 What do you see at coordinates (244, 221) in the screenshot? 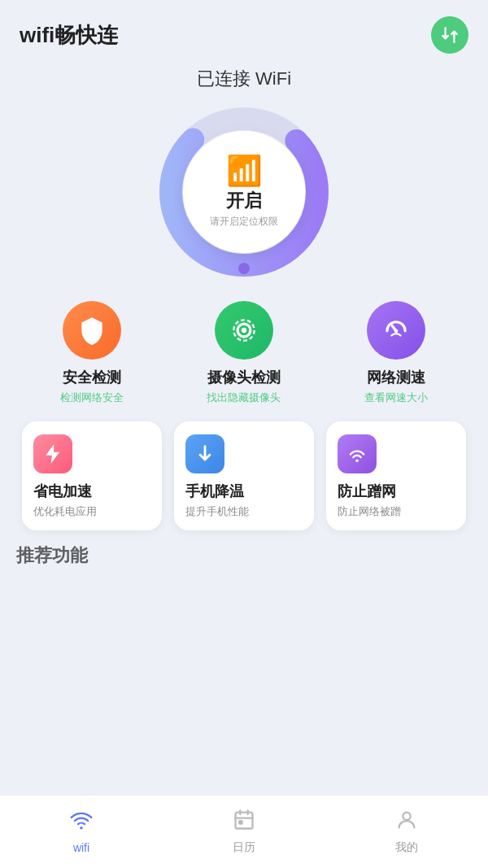
I see `open-sublabel: 请开启定位权限` at bounding box center [244, 221].